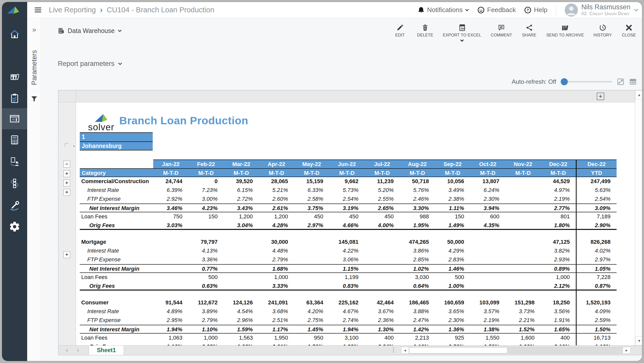 This screenshot has height=363, width=644. I want to click on table-cell: 1,550, so click(488, 338).